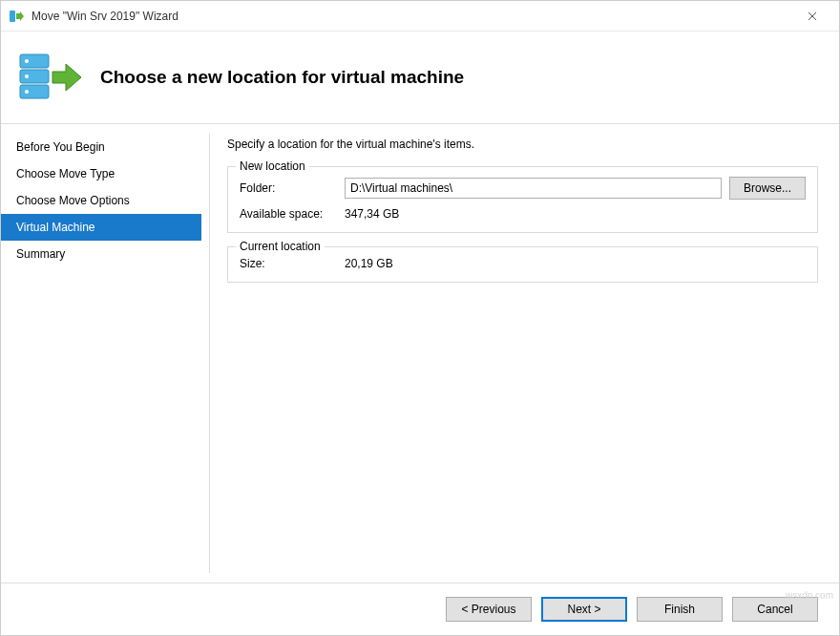 The image size is (840, 636). What do you see at coordinates (420, 16) in the screenshot?
I see `titlebar: Move "Win Srv 2019" Wizard` at bounding box center [420, 16].